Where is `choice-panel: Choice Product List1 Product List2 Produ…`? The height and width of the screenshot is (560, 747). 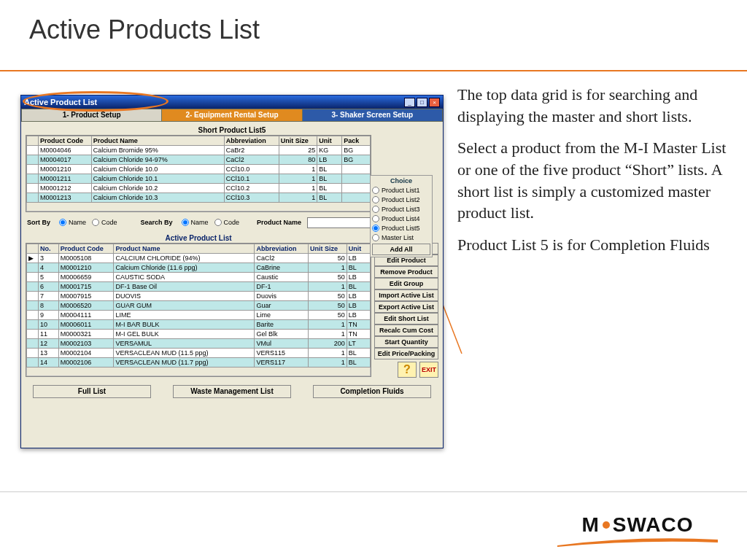 choice-panel: Choice Product List1 Product List2 Produ… is located at coordinates (401, 216).